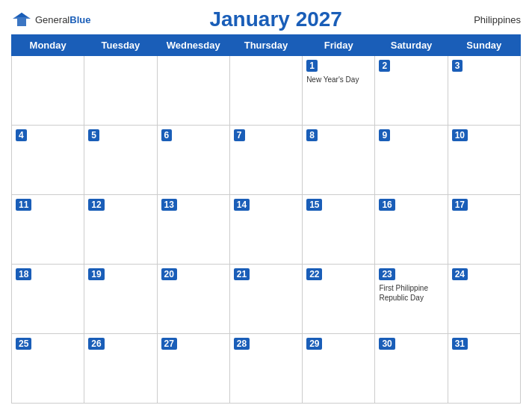  I want to click on day-number: 6, so click(167, 135).